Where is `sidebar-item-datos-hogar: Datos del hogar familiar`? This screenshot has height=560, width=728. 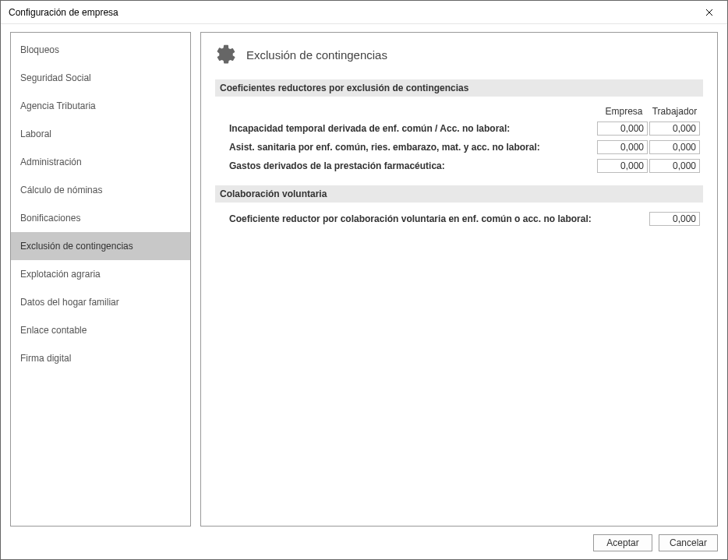 sidebar-item-datos-hogar: Datos del hogar familiar is located at coordinates (101, 302).